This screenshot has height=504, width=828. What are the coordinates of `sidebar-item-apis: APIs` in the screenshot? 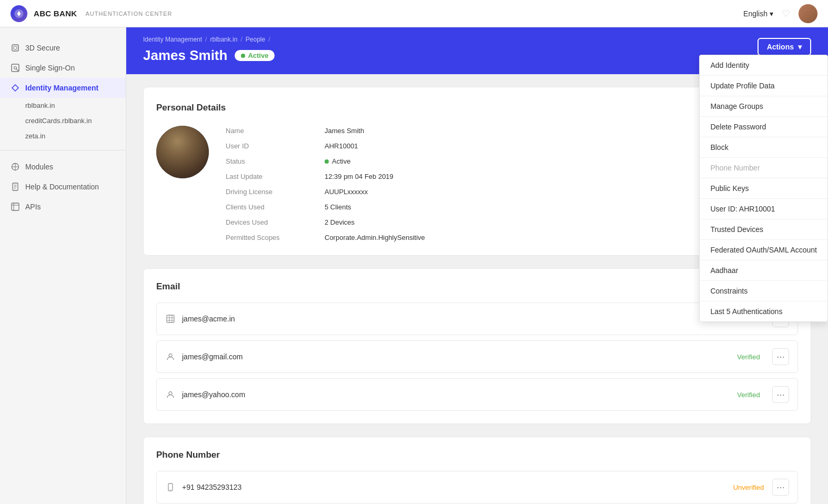 It's located at (63, 207).